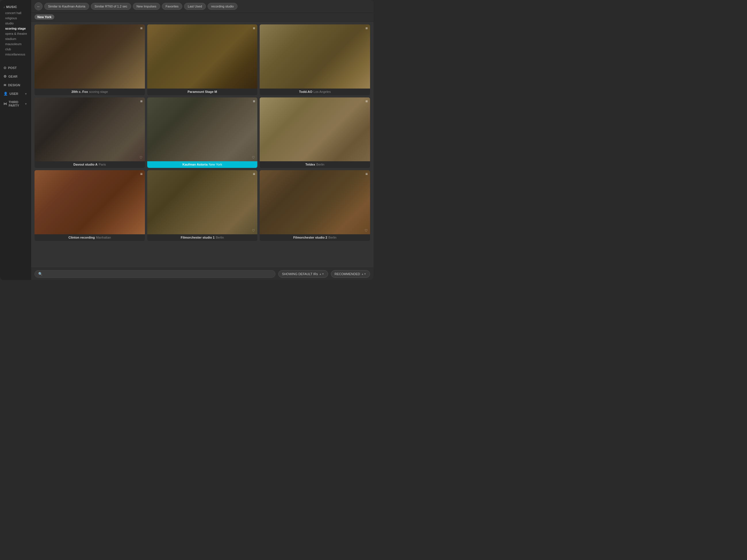 Image resolution: width=747 pixels, height=560 pixels. What do you see at coordinates (320, 164) in the screenshot?
I see `teldex-sub: Berlin` at bounding box center [320, 164].